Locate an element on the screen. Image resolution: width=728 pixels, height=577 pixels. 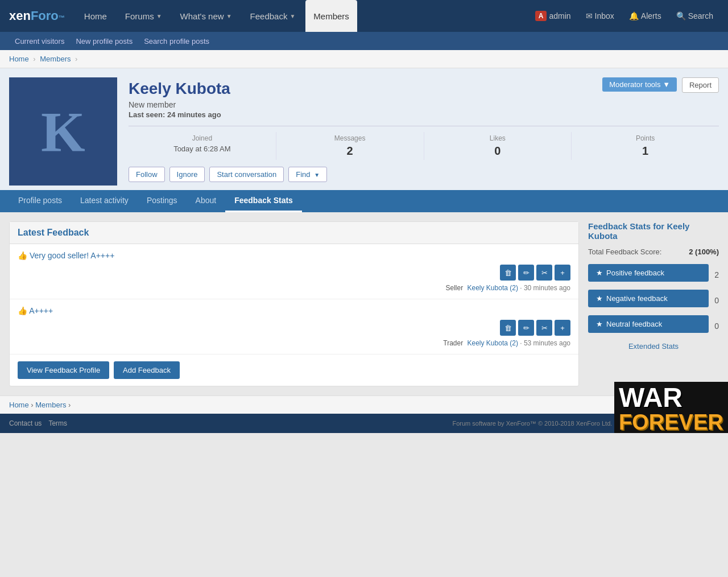
edit-btn-2: ✏ is located at coordinates (526, 328).